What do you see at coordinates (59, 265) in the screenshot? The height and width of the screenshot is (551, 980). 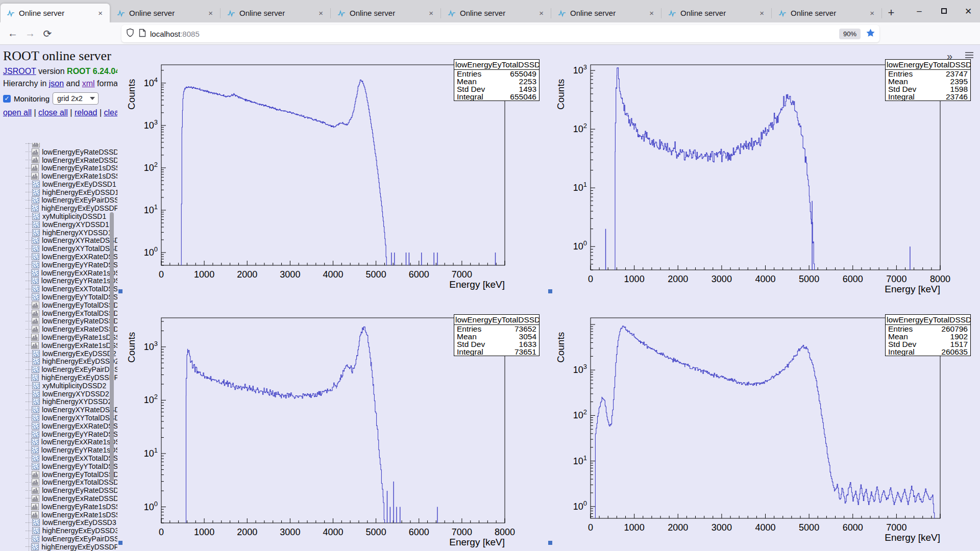 I see `tree-item: lowEnergyEyYRateDSSD1` at bounding box center [59, 265].